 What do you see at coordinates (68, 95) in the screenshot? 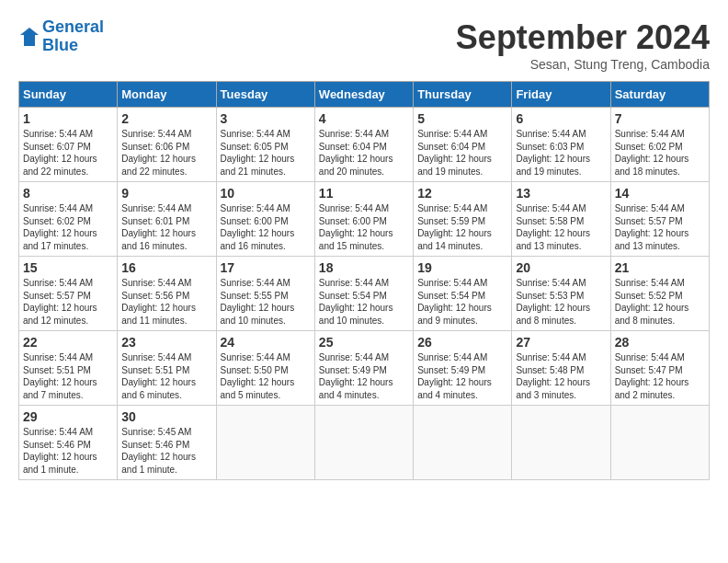
I see `col-sunday: Sunday` at bounding box center [68, 95].